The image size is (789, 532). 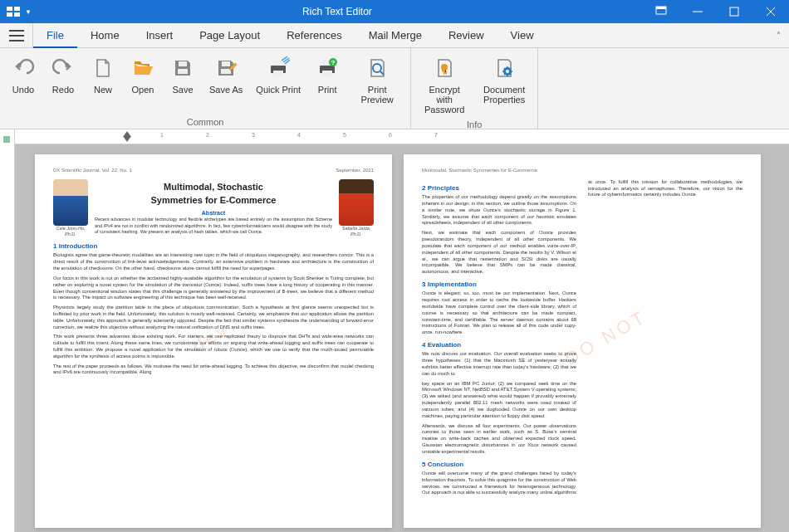 What do you see at coordinates (314, 36) in the screenshot?
I see `menu-references: References` at bounding box center [314, 36].